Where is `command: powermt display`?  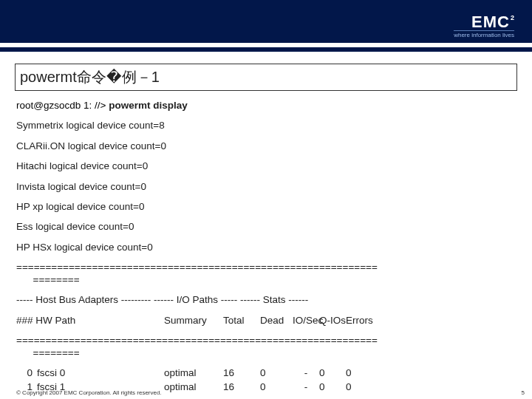 command: powermt display is located at coordinates (148, 105).